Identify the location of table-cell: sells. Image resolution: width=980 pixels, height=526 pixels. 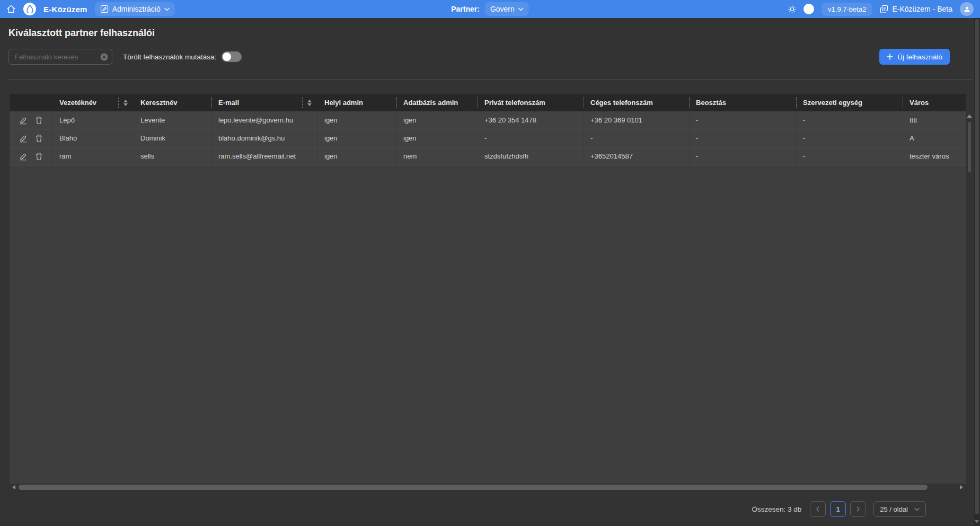
(173, 156).